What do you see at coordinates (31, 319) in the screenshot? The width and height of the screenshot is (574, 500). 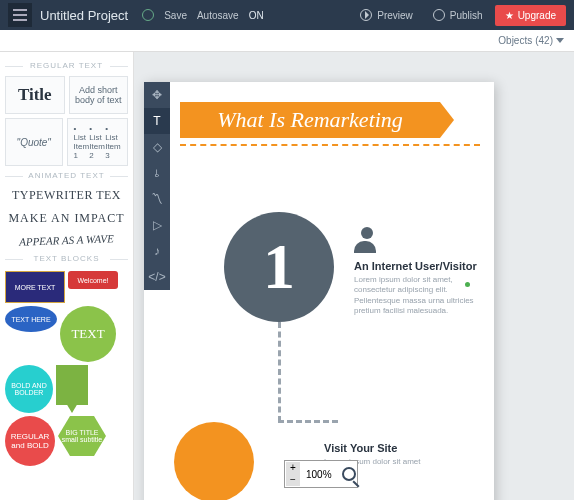 I see `block-text-here: TEXT HERE` at bounding box center [31, 319].